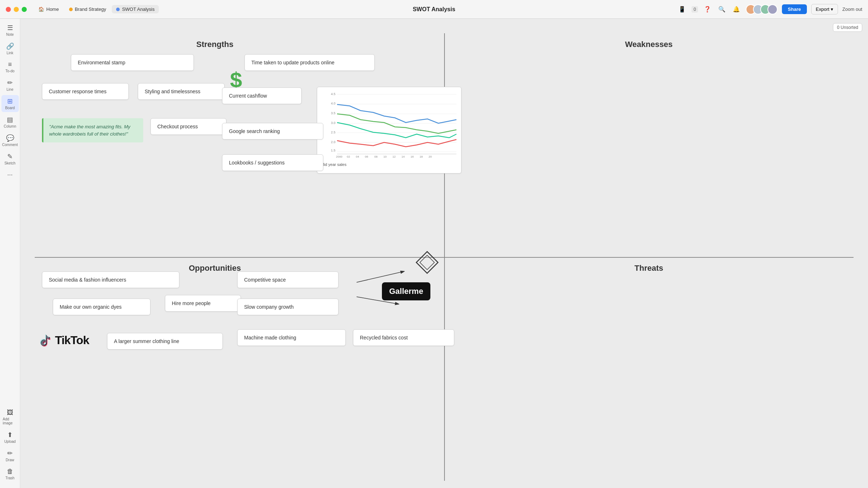  What do you see at coordinates (255, 131) in the screenshot?
I see `card-text: Google search ranking` at bounding box center [255, 131].